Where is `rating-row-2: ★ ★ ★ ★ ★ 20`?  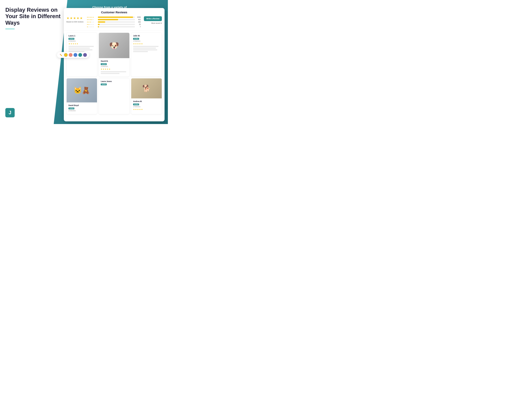
rating-row-2: ★ ★ ★ ★ ★ 20 is located at coordinates (114, 24).